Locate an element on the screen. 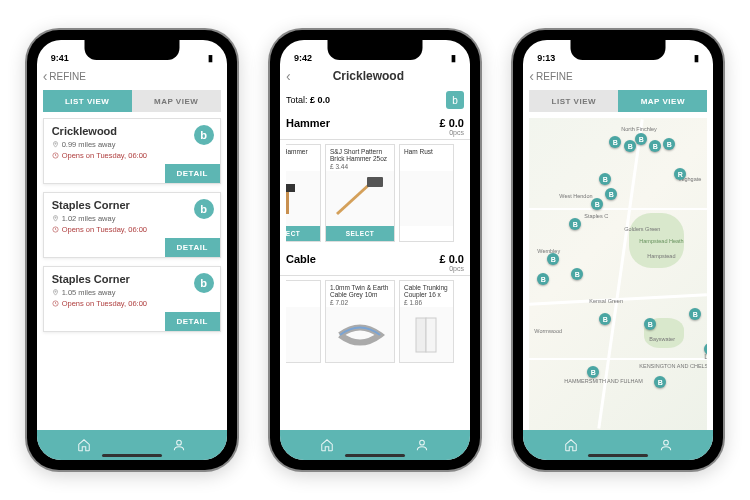 The height and width of the screenshot is (500, 750). product-carousel: oss Pein Hammer 8oz SELECT S&J Short Pat… is located at coordinates (375, 193).